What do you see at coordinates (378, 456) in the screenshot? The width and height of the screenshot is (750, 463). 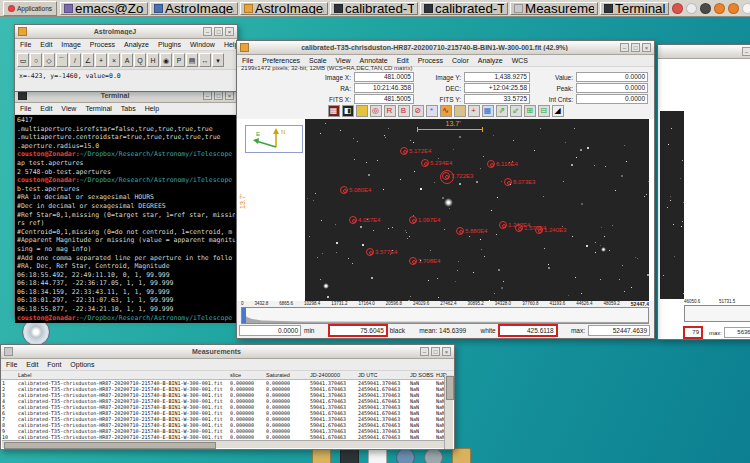 I see `text-editor-icon` at bounding box center [378, 456].